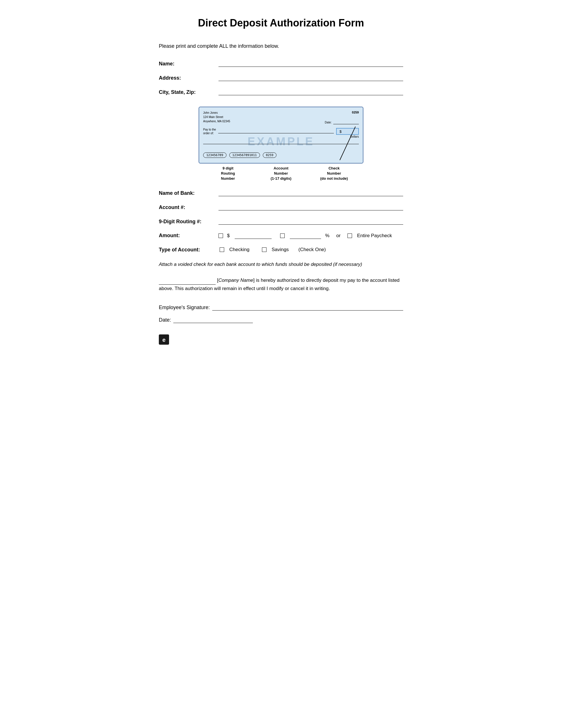  Describe the element at coordinates (282, 236) in the screenshot. I see `amount-percent-checkbox` at that location.